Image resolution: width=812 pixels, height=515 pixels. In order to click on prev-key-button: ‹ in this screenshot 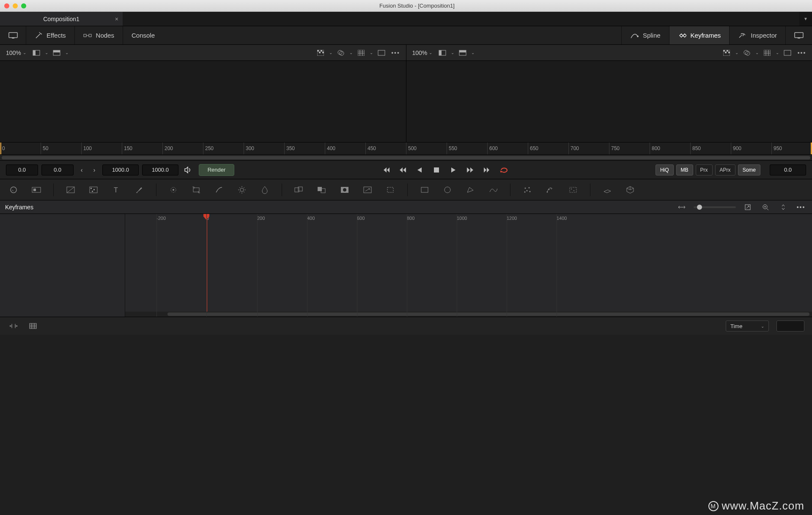, I will do `click(82, 170)`.